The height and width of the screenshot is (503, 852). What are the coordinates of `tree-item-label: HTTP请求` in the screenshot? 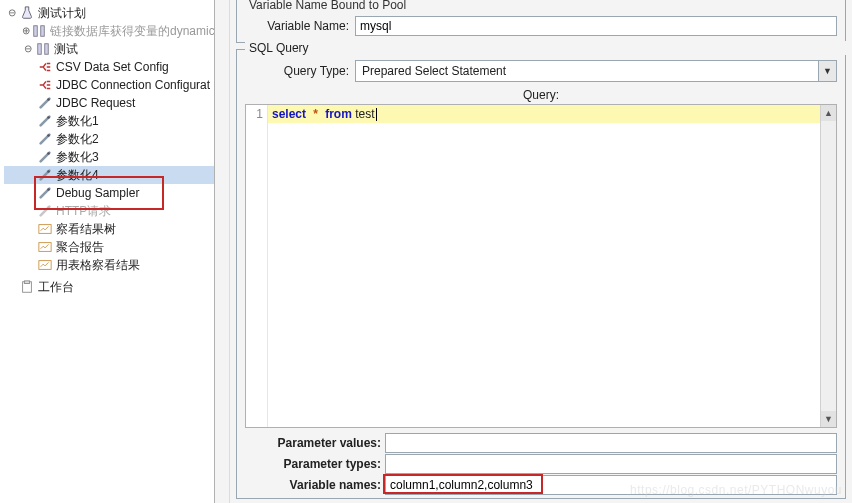 It's located at (84, 211).